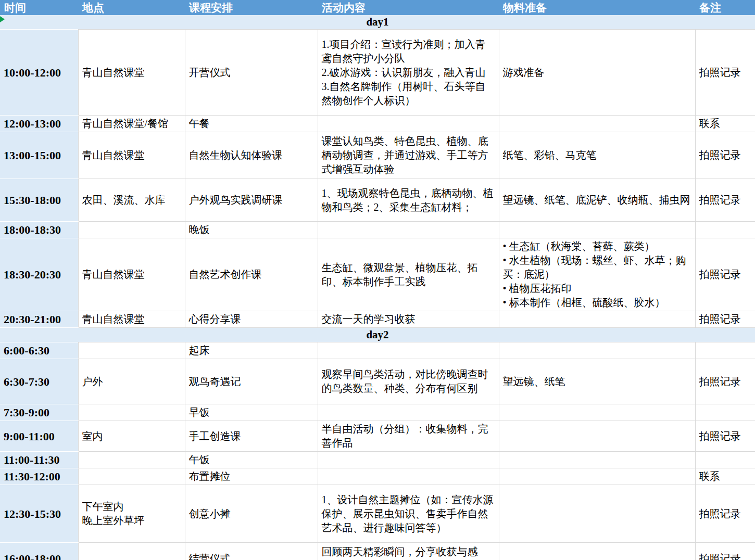 The height and width of the screenshot is (560, 755). Describe the element at coordinates (251, 552) in the screenshot. I see `cell-course: 结营仪式` at that location.